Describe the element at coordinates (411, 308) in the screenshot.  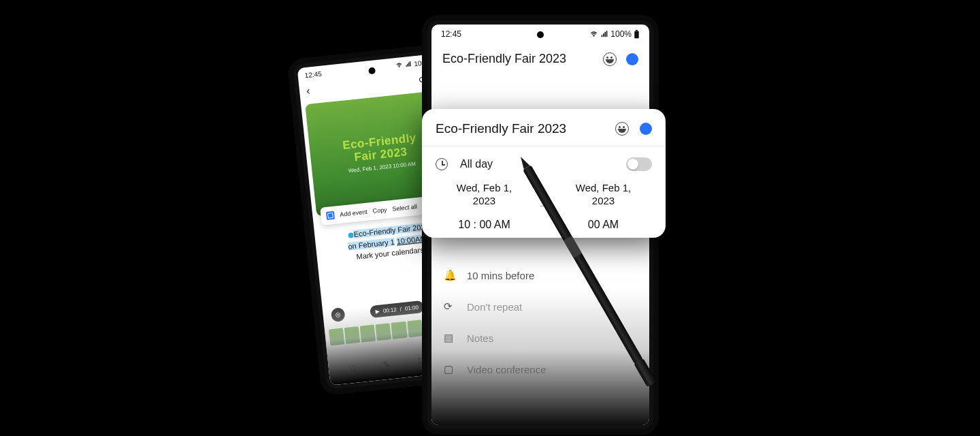
I see `player-dur: 01:00` at that location.